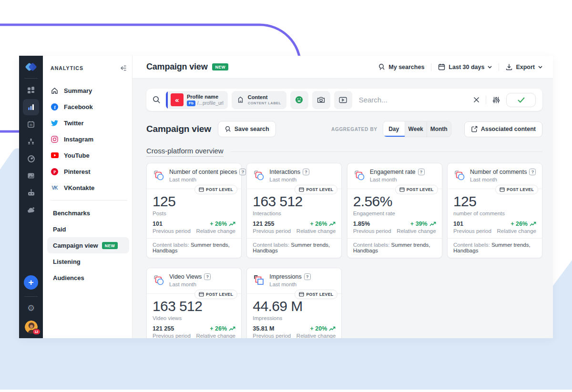  I want to click on sentiment-filter-chip, so click(299, 100).